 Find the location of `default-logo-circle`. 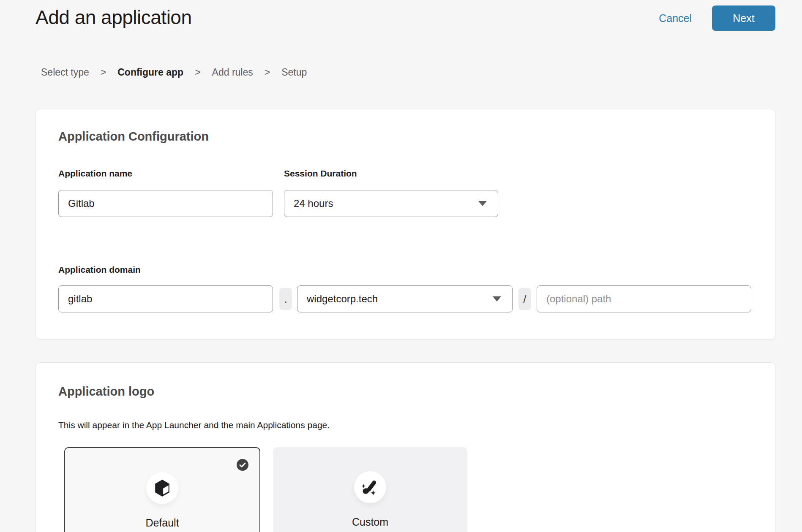

default-logo-circle is located at coordinates (162, 488).